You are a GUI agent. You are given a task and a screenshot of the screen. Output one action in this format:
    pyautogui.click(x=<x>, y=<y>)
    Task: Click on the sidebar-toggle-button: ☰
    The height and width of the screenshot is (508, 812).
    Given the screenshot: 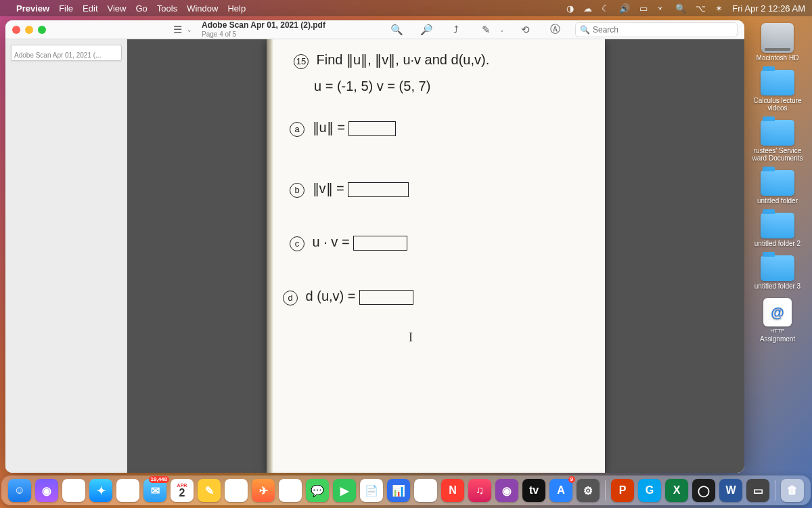 What is the action you would take?
    pyautogui.click(x=177, y=30)
    